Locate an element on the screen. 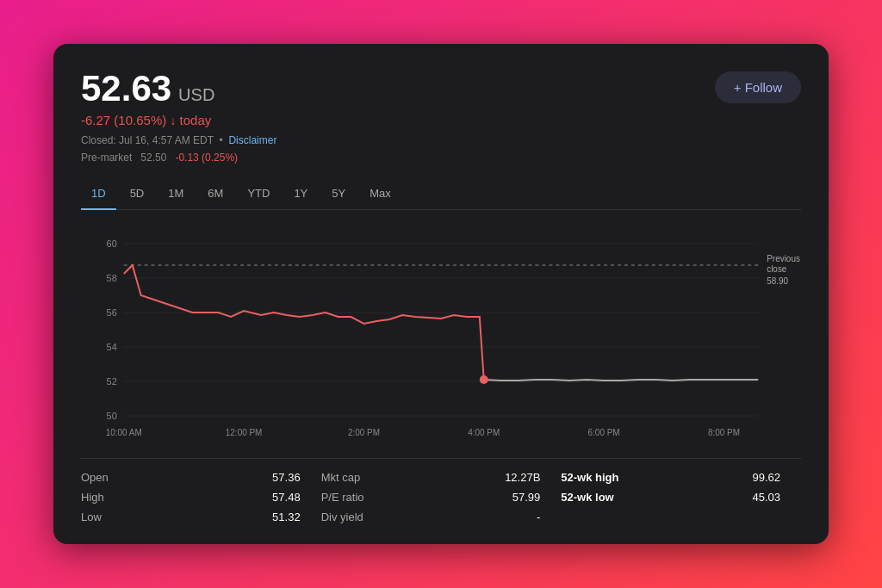 The image size is (882, 588). svg-text: 52 is located at coordinates (112, 381).